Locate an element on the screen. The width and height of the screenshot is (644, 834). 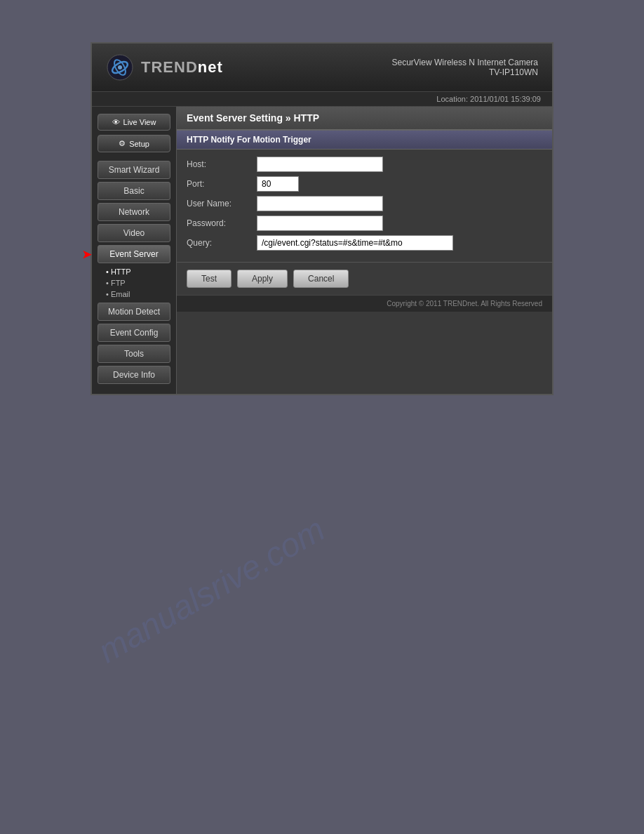
sidebar: 👁 Live View ⚙ Setup Smart Wizard Basic N… is located at coordinates (134, 250).